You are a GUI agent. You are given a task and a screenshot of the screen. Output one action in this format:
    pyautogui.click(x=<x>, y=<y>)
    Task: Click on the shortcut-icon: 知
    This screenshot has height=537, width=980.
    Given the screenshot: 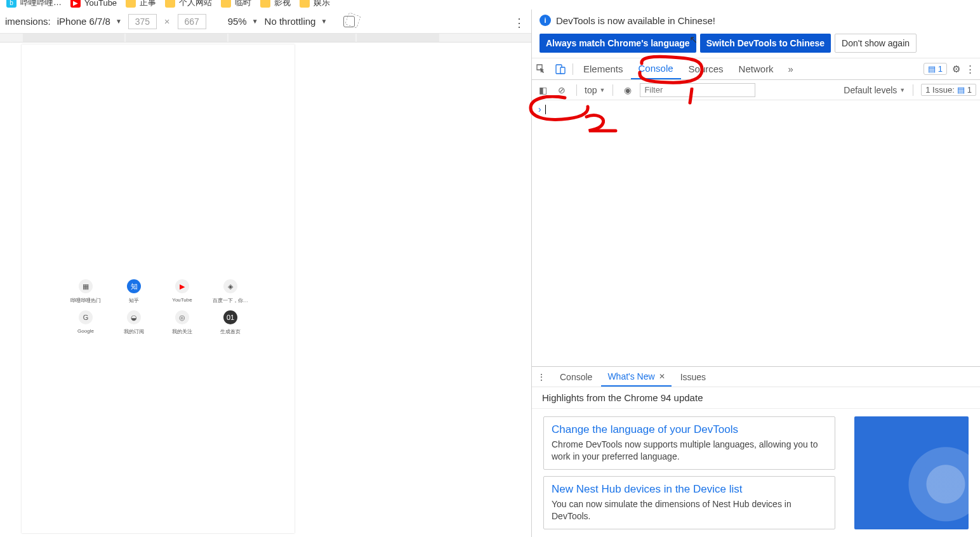 What is the action you would take?
    pyautogui.click(x=134, y=286)
    